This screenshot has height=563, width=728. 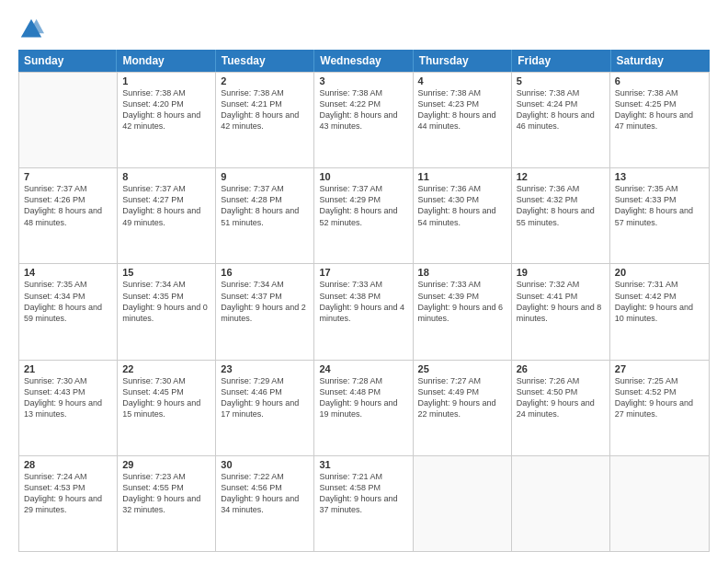 What do you see at coordinates (68, 493) in the screenshot?
I see `day-info: Sunrise: 7:24 AM Sunset: 4:53 PM Dayligh…` at bounding box center [68, 493].